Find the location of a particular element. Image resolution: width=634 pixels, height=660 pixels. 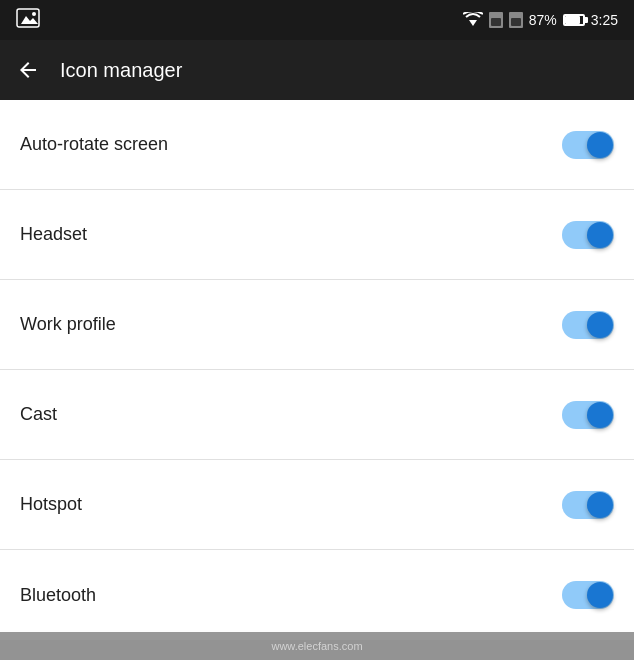

toggle-thumb-work-profile is located at coordinates (600, 325).